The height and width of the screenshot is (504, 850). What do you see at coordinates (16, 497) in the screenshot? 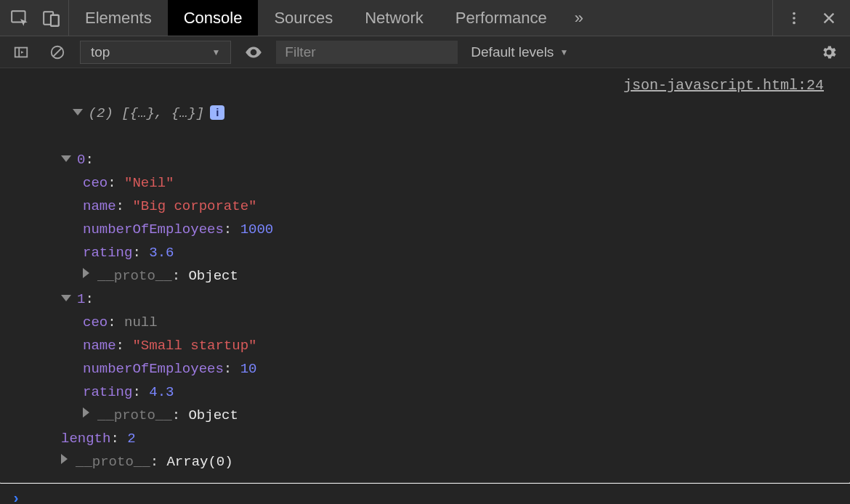
I see `prompt-caret-icon: ›` at bounding box center [16, 497].